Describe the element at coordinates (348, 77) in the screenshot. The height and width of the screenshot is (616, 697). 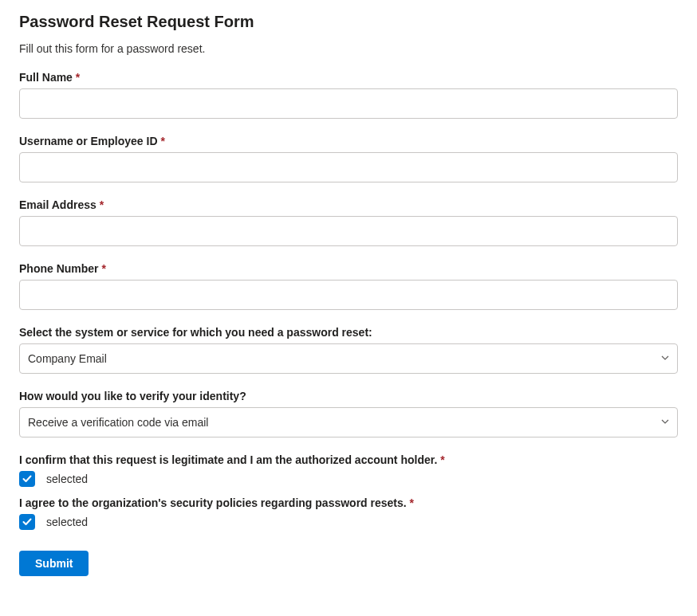
I see `full-name-label: Full Name *` at that location.